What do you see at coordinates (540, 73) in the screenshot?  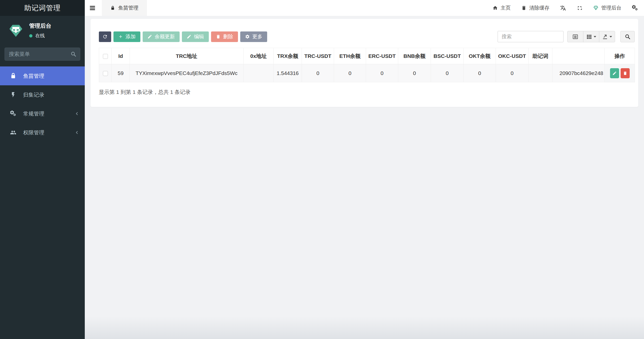 I see `cell-mnemonic` at bounding box center [540, 73].